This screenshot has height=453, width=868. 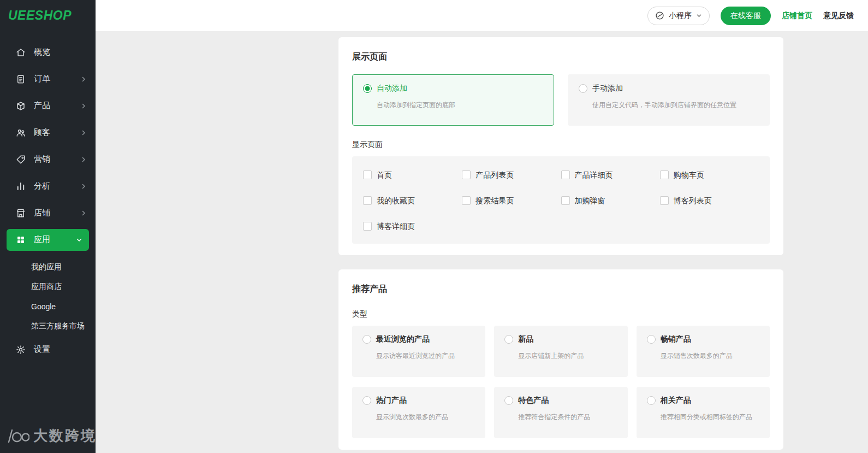 I want to click on option-description: 显示浏览次数最多的产品, so click(x=426, y=417).